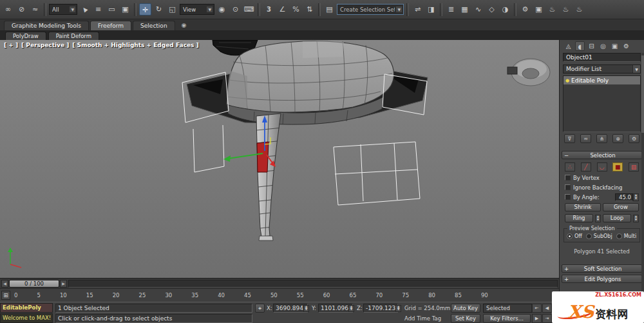 This screenshot has height=323, width=644. Describe the element at coordinates (598, 219) in the screenshot. I see `ring-spinner` at that location.